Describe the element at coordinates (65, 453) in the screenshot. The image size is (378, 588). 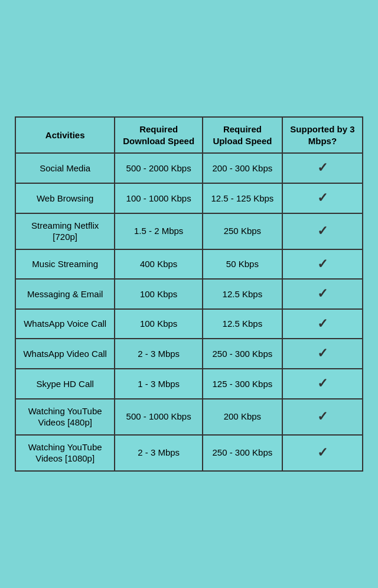
I see `cell-activity: Watching YouTube Videos [1080p]` at that location.